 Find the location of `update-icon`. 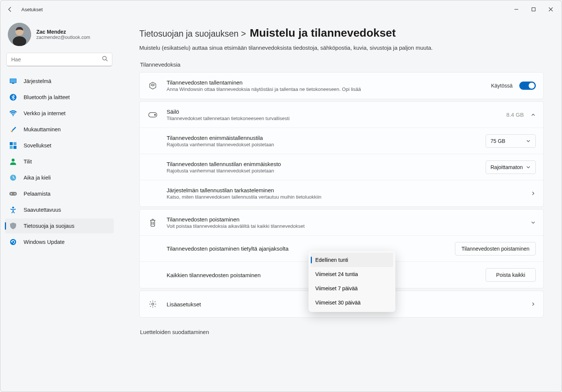

update-icon is located at coordinates (13, 242).